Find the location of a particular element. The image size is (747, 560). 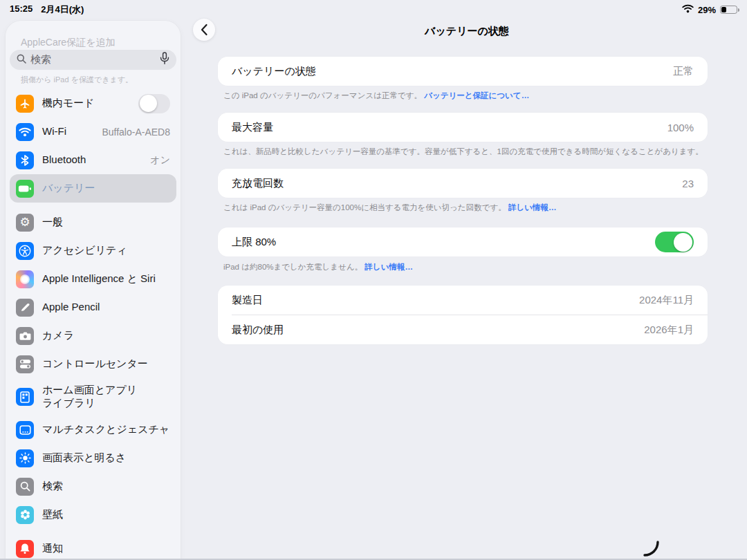

max-capacity-footer: これは、新品時と比較したバッテリー容量の基準です。容量が低下すると、1回の充電で… is located at coordinates (465, 152).